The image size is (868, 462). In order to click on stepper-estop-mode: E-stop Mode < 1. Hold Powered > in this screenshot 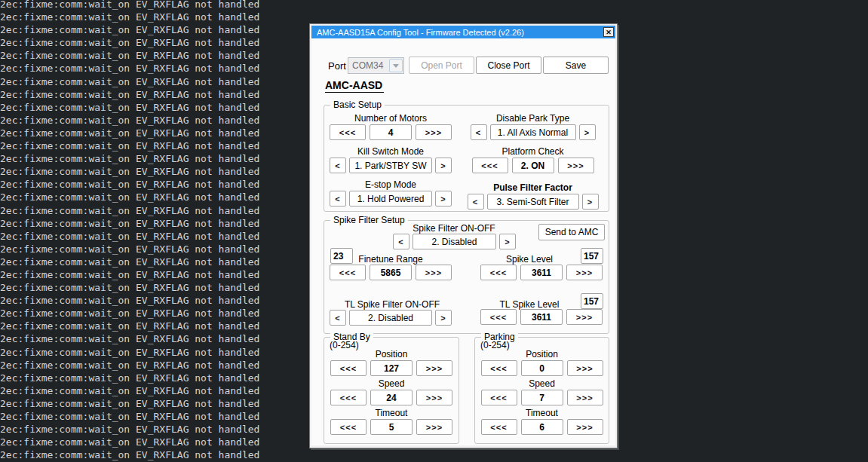, I will do `click(391, 193)`.